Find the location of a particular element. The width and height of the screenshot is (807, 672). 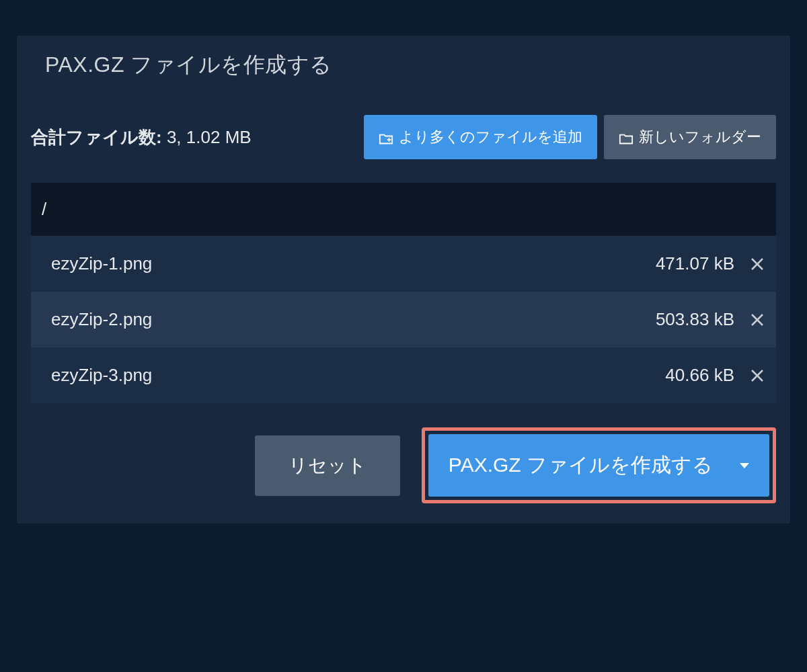

create-archive-button: PAX.GZ ファイルを作成する is located at coordinates (599, 465).